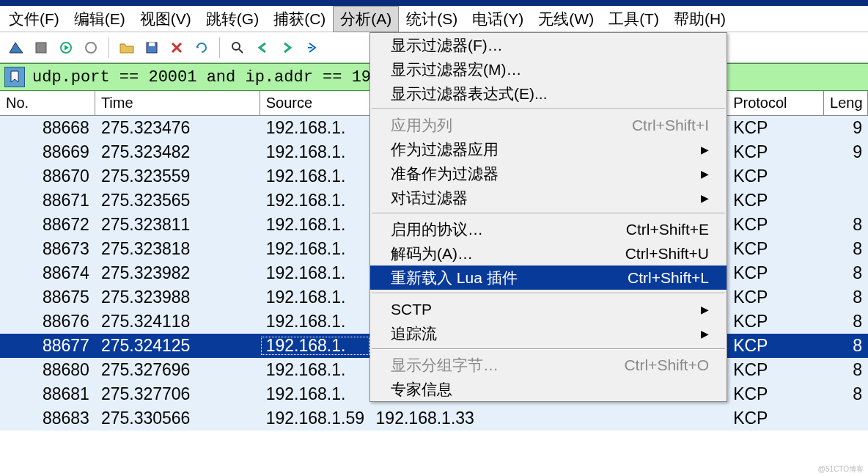 Image resolution: width=868 pixels, height=476 pixels. I want to click on menu-dropdown-item: 专家信息, so click(548, 389).